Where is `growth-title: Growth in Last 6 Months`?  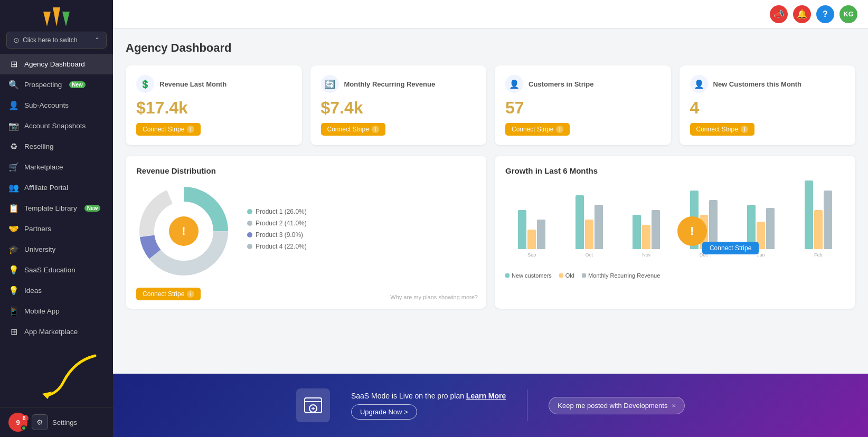 growth-title: Growth in Last 6 Months is located at coordinates (675, 171).